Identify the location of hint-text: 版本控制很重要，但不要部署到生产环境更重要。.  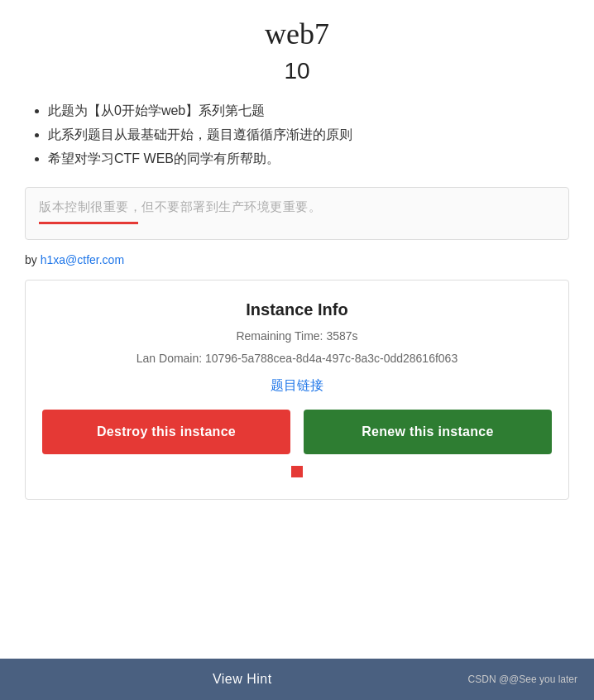
(180, 207).